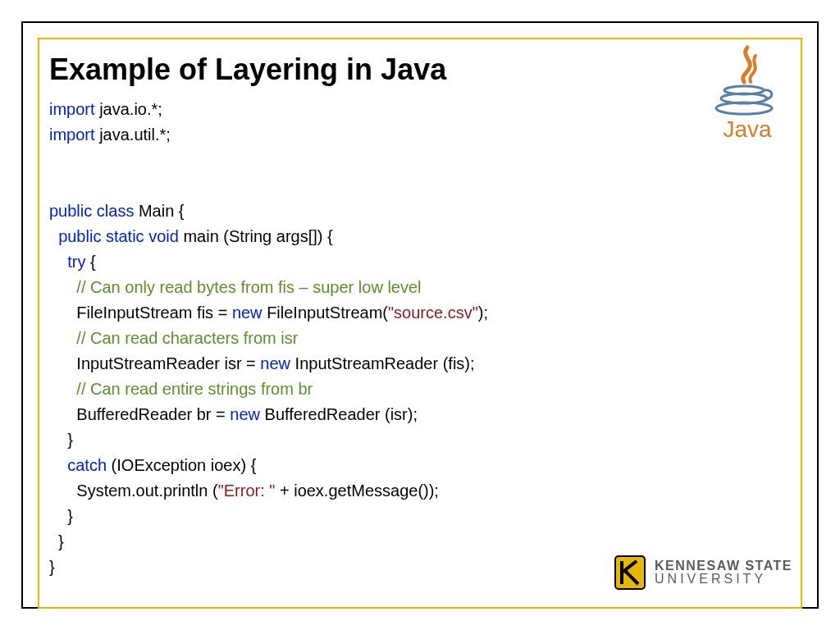 The image size is (840, 630). What do you see at coordinates (187, 338) in the screenshot?
I see `comment: // Can read characters from isr` at bounding box center [187, 338].